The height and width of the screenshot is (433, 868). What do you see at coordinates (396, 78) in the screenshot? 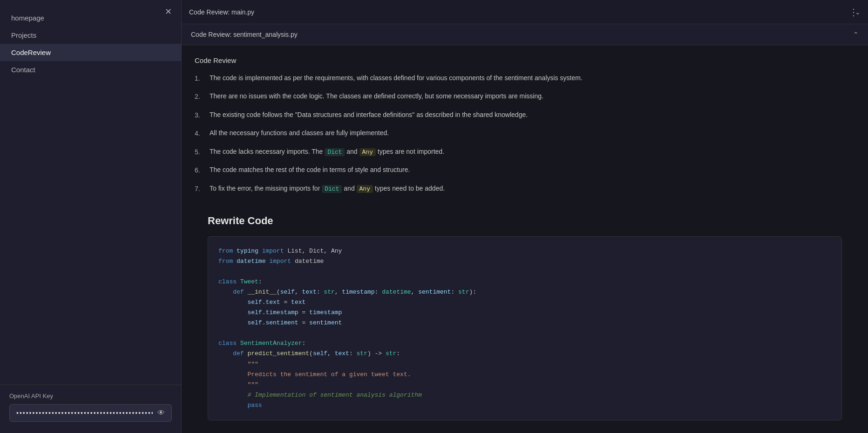
I see `review-item-1-text: The code is implemented as per the requi…` at bounding box center [396, 78].